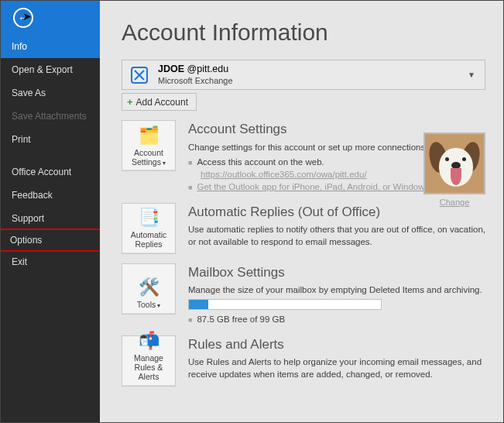  Describe the element at coordinates (50, 46) in the screenshot. I see `sidebar-item-info: Info` at that location.